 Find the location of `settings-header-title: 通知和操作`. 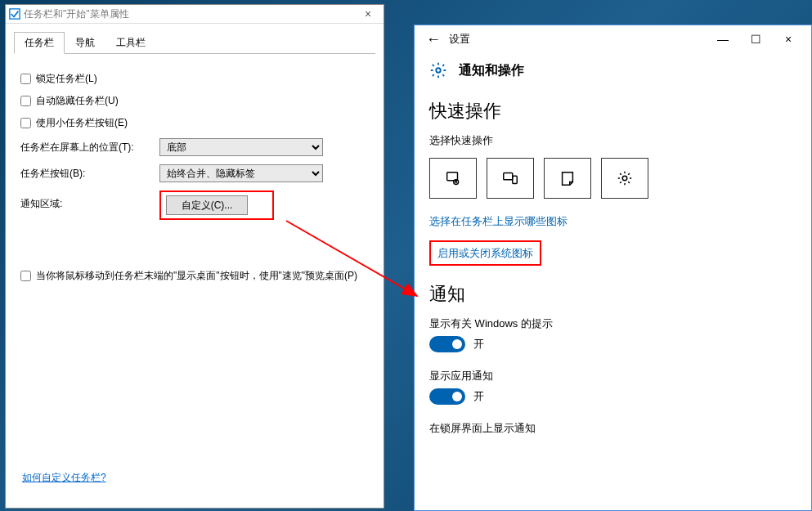

settings-header-title: 通知和操作 is located at coordinates (491, 70).